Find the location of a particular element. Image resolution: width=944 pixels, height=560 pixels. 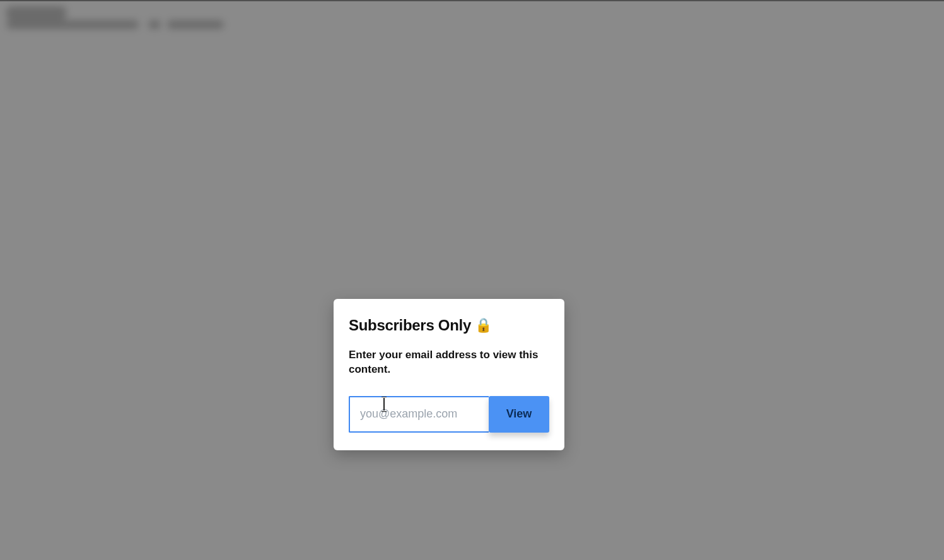

lock-icon: 🔒 is located at coordinates (483, 325).